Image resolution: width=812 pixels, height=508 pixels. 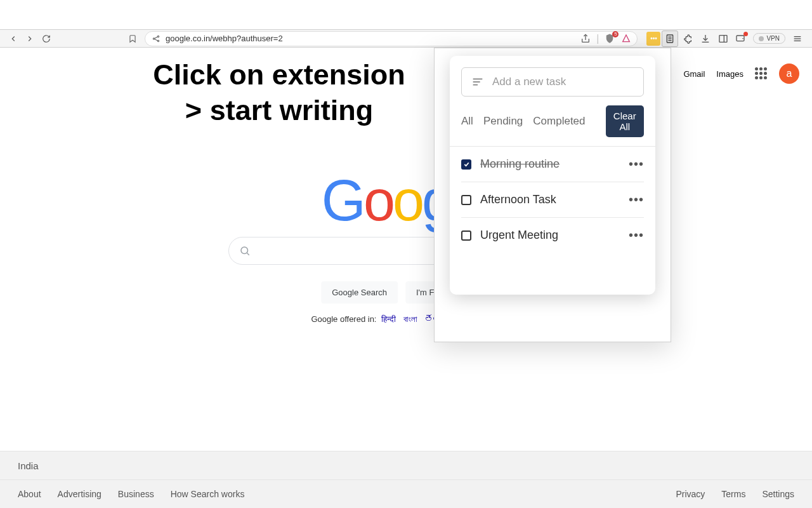 What do you see at coordinates (723, 39) in the screenshot?
I see `sidebar-icon` at bounding box center [723, 39].